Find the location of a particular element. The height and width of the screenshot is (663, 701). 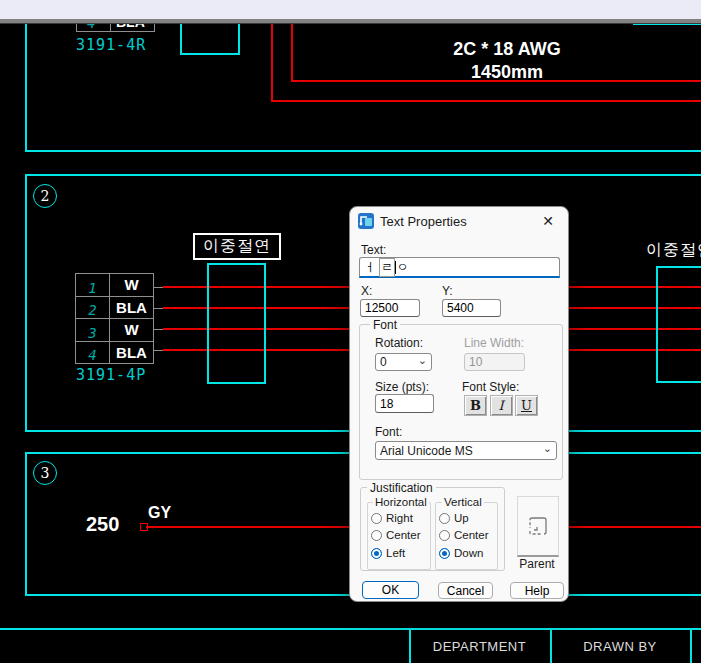

rotation-value: 0 is located at coordinates (384, 362).